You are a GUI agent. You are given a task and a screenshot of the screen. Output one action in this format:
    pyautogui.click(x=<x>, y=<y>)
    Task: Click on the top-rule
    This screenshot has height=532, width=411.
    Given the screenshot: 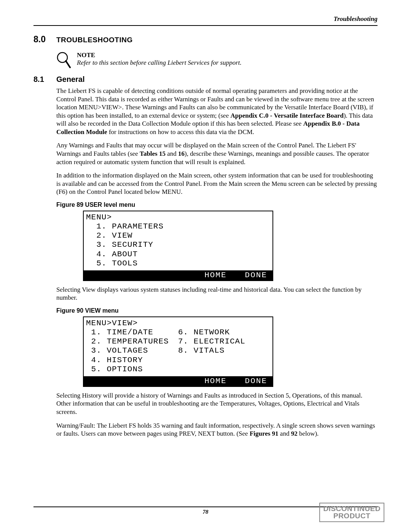 What is the action you would take?
    pyautogui.click(x=206, y=26)
    